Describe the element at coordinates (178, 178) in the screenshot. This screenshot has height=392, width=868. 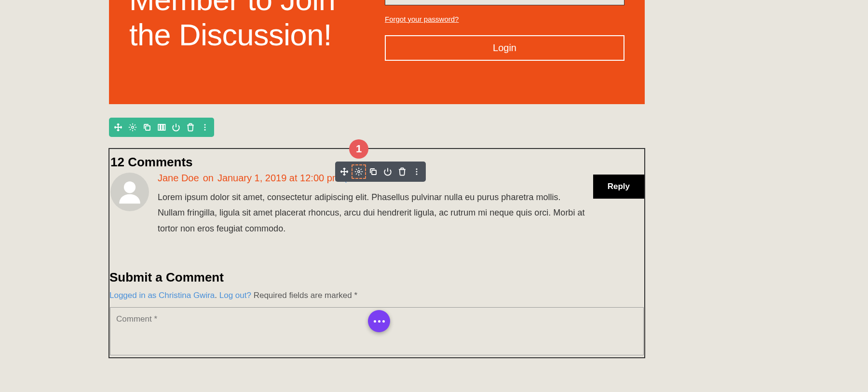
I see `comment-author: Jane Doe` at that location.